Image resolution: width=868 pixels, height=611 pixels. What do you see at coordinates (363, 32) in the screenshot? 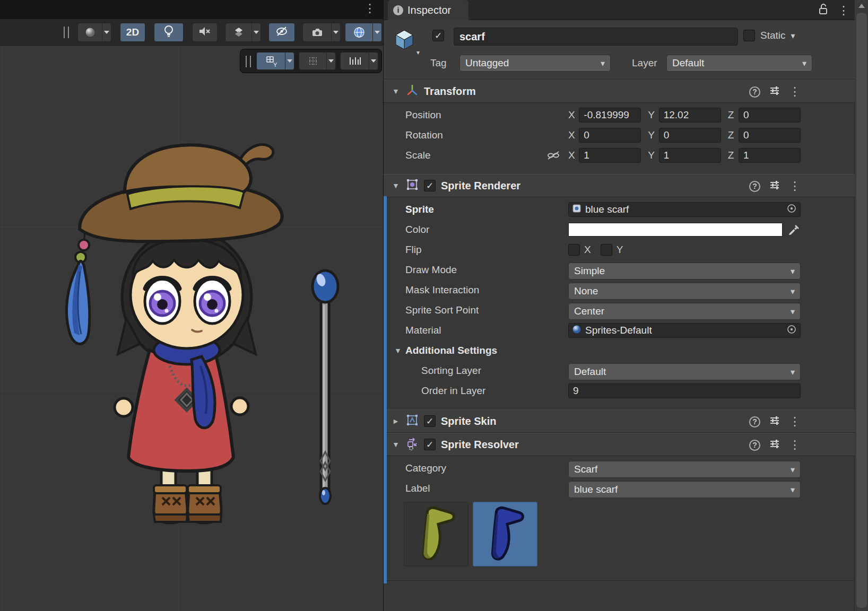
I see `gizmos-button` at bounding box center [363, 32].